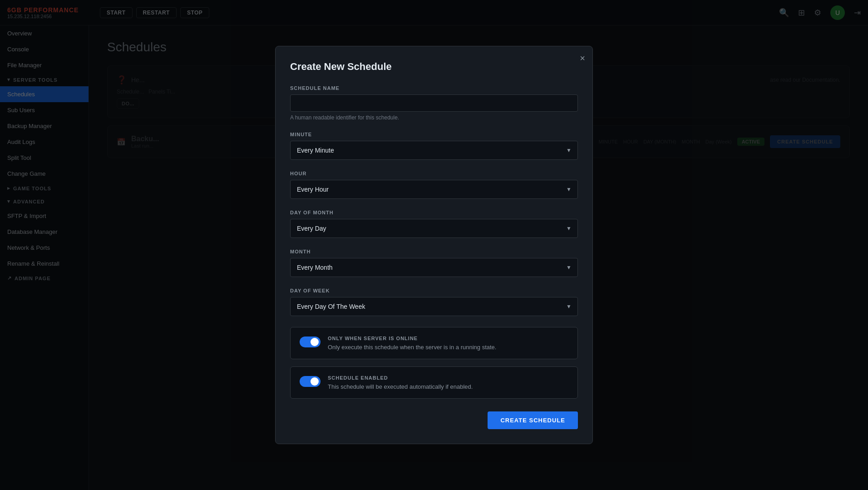 The width and height of the screenshot is (868, 490). Describe the element at coordinates (434, 263) in the screenshot. I see `month-group: MONTH Every Month January February March…` at that location.